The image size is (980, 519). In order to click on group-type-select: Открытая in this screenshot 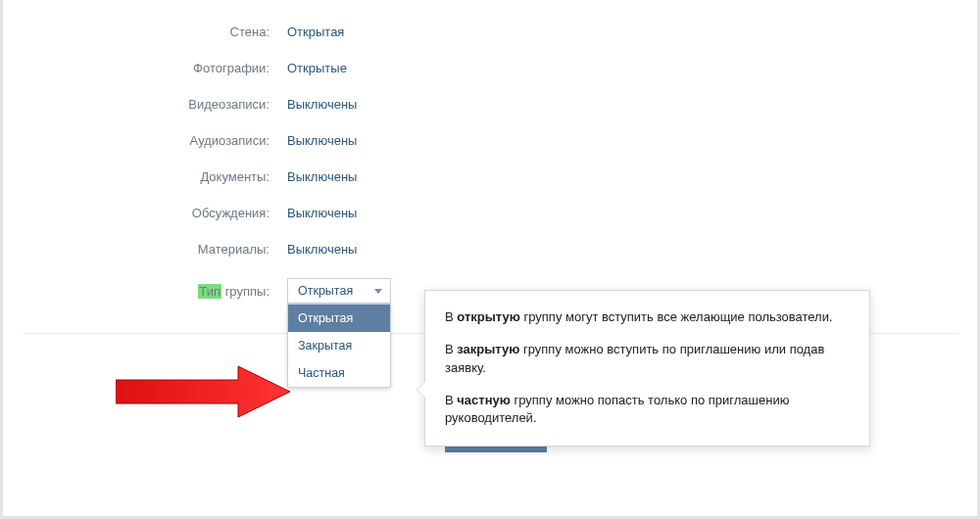, I will do `click(339, 291)`.